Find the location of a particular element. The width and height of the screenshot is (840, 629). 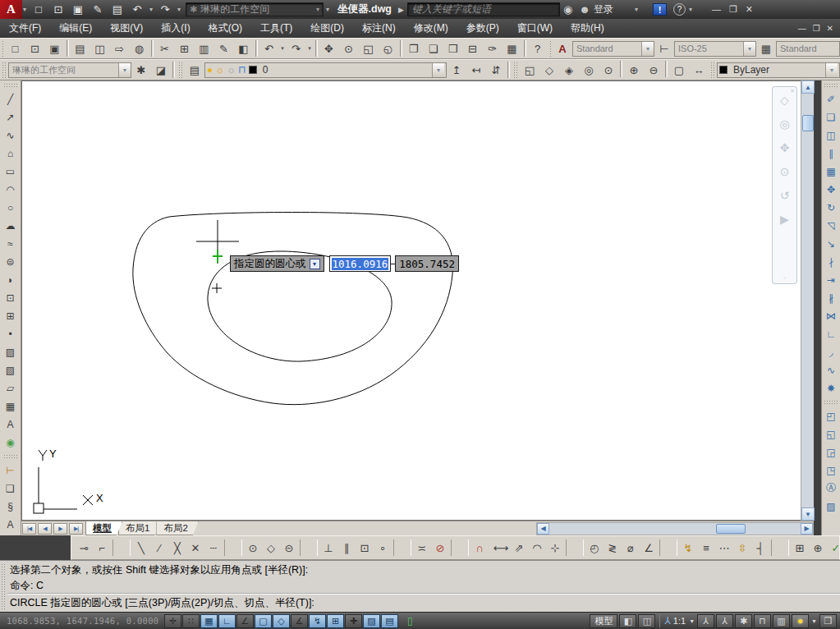

grid-toggle: ▦ is located at coordinates (209, 621).